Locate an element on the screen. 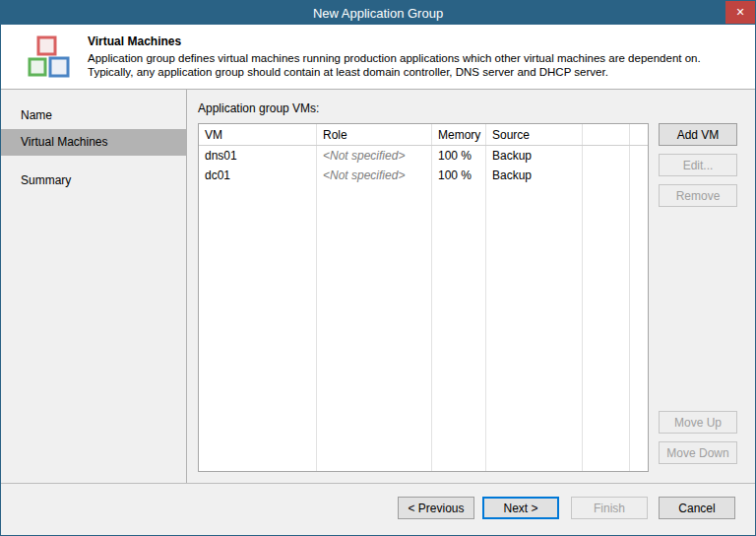  step-description-line2: Typically, any application group should … is located at coordinates (394, 72).